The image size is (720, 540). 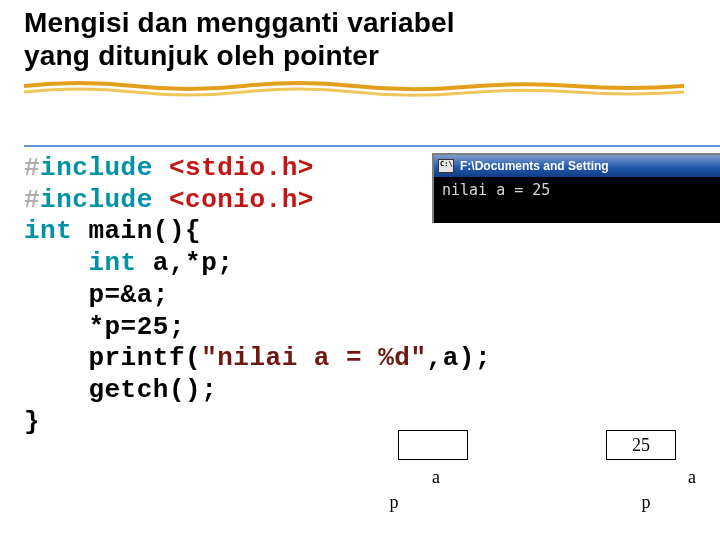 I want to click on slide-title: Mengisi dan mengganti variabel yang ditu…, so click(x=240, y=39).